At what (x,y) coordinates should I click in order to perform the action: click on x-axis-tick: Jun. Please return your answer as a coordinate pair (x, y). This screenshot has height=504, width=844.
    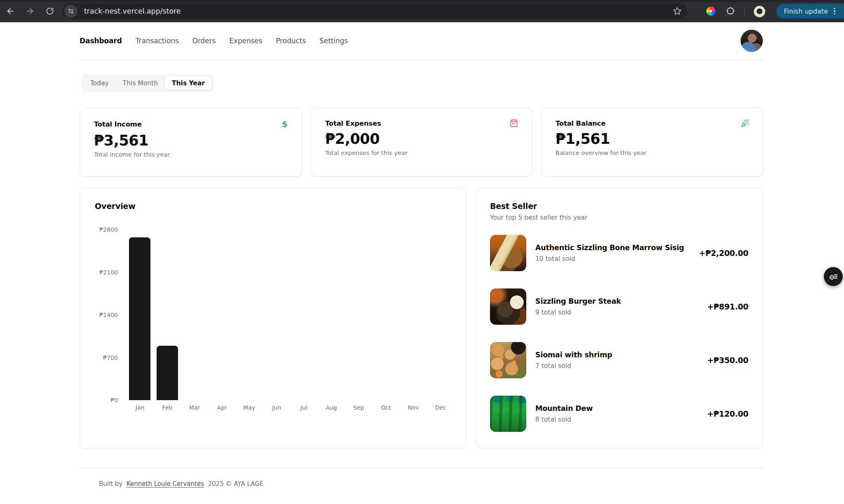
    Looking at the image, I should click on (277, 408).